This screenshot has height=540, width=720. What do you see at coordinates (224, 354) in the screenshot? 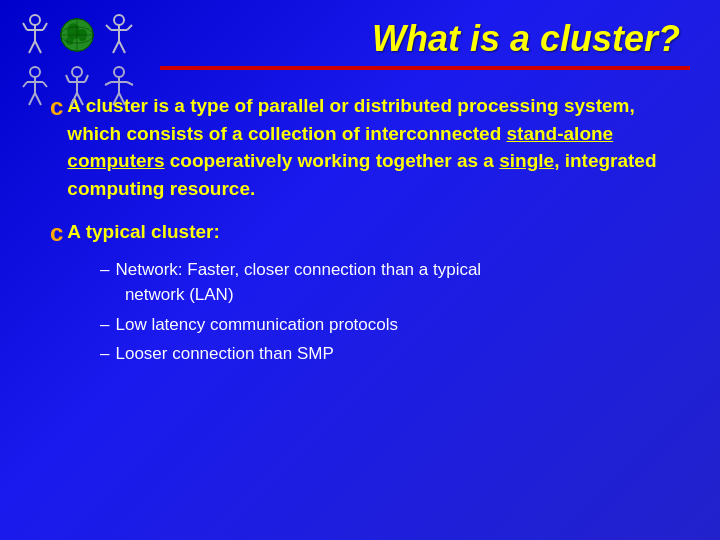
I see `sub-bullet-3-text: Looser connection than SMP` at bounding box center [224, 354].